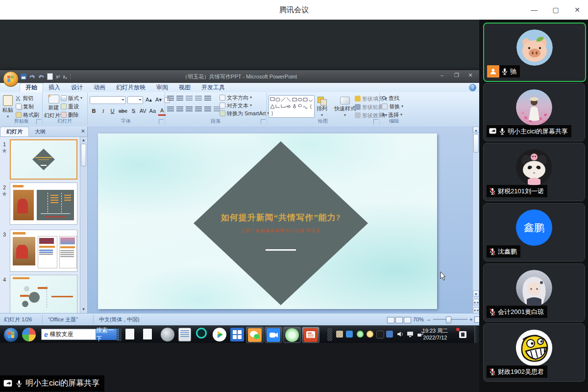 Image resolution: width=588 pixels, height=392 pixels. What do you see at coordinates (27, 115) in the screenshot?
I see `format-painter-button: 格式刷` at bounding box center [27, 115].